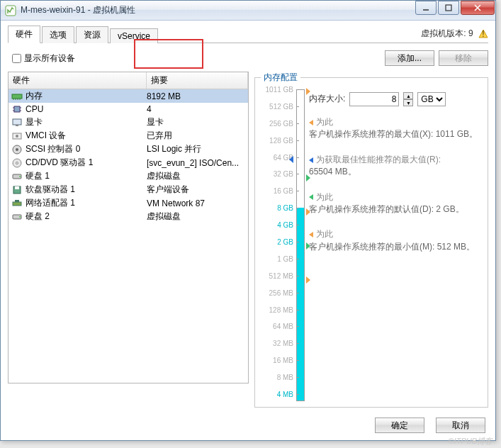 The height and width of the screenshot is (448, 501). Describe the element at coordinates (17, 109) in the screenshot. I see `cpu-icon` at that location.